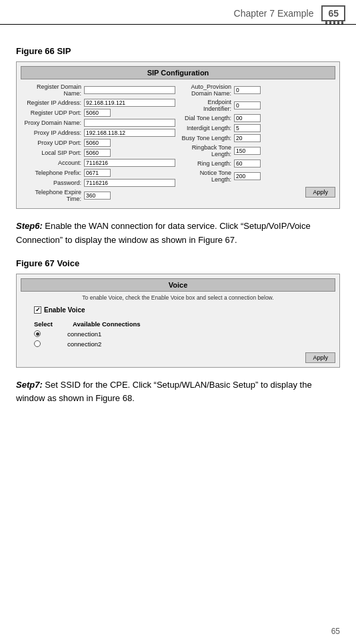  I want to click on enable-voice-checkbox: ✓, so click(37, 310).